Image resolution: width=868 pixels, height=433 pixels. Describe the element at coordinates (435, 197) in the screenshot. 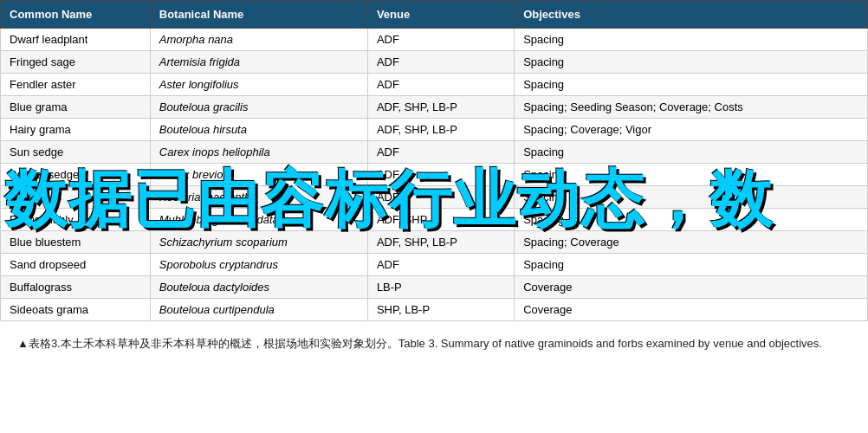

I see `table-row: JunegrassKoeleria macranthaADFSpacing` at that location.